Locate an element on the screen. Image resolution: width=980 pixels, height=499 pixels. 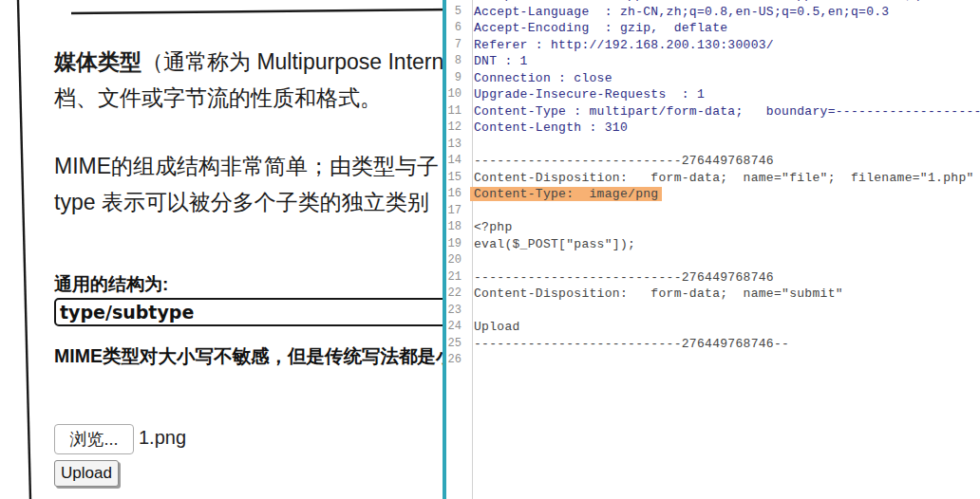
request-line: 8DNT : 1 is located at coordinates (713, 62).